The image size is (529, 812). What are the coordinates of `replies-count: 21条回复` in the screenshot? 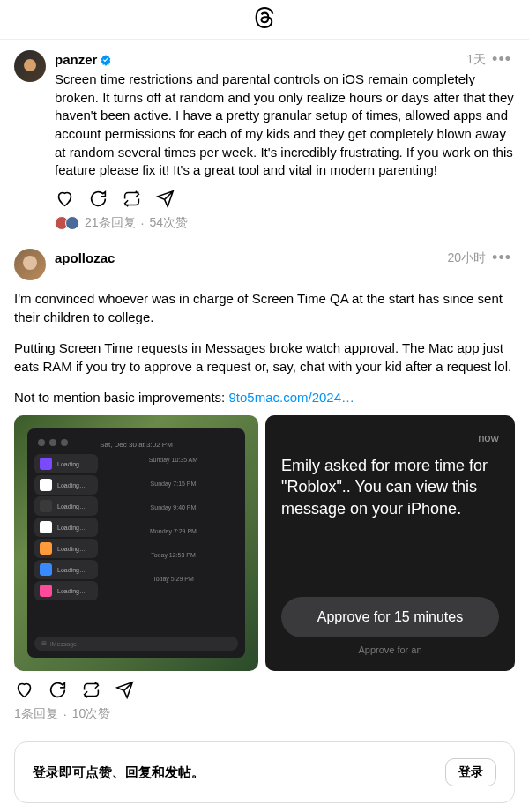 It's located at (110, 223).